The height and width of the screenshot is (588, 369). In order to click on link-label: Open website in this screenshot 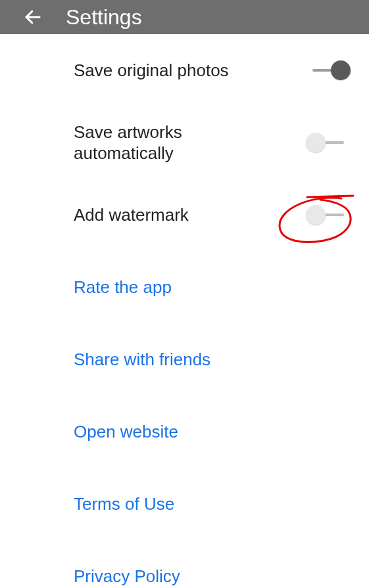, I will do `click(126, 432)`.